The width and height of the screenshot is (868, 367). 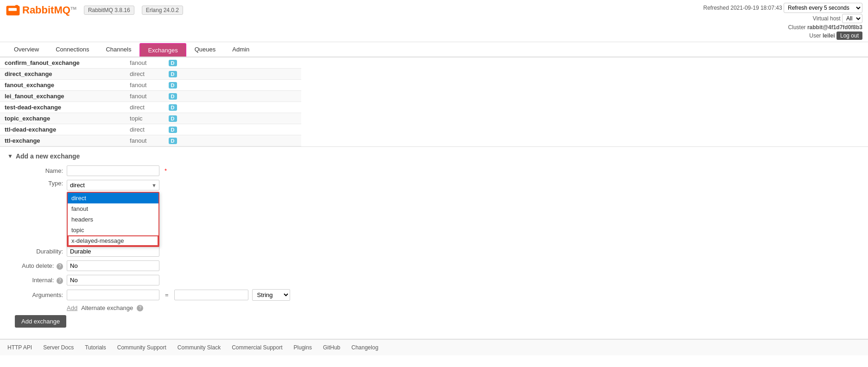 I want to click on nav-item-exchanges: Exchanges, so click(x=163, y=50).